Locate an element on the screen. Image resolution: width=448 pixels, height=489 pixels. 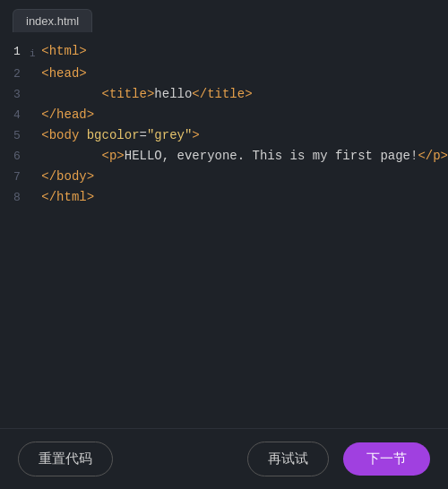
tab-index-html: index.html is located at coordinates (52, 21).